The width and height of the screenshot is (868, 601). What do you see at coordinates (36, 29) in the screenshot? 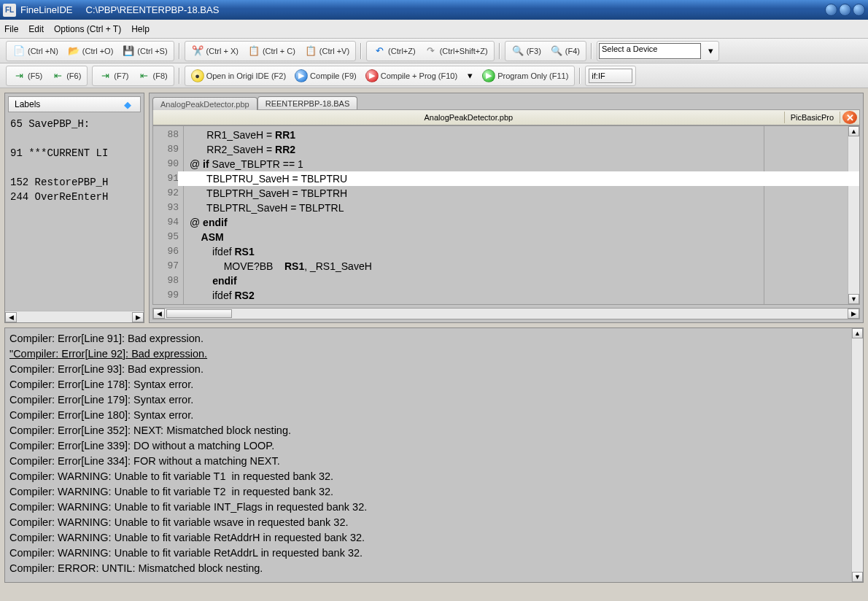
I see `menu-edit: Edit` at bounding box center [36, 29].